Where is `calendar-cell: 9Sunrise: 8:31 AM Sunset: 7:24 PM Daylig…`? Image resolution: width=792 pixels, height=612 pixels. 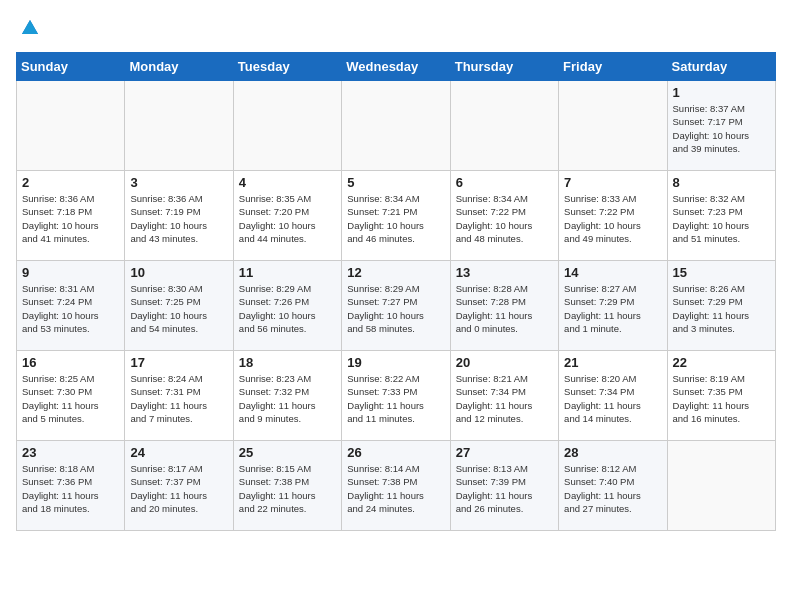 calendar-cell: 9Sunrise: 8:31 AM Sunset: 7:24 PM Daylig… is located at coordinates (71, 306).